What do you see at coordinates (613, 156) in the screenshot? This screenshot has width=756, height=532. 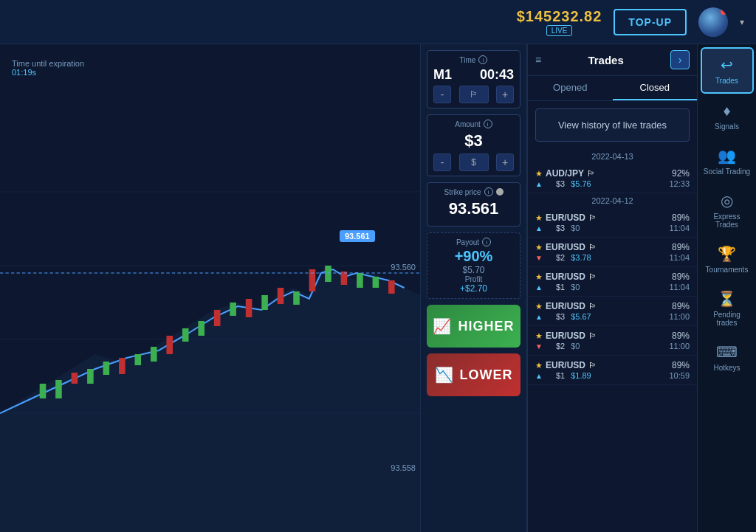 I see `trades-date-2022-04-13: 2022-04-13` at bounding box center [613, 156].